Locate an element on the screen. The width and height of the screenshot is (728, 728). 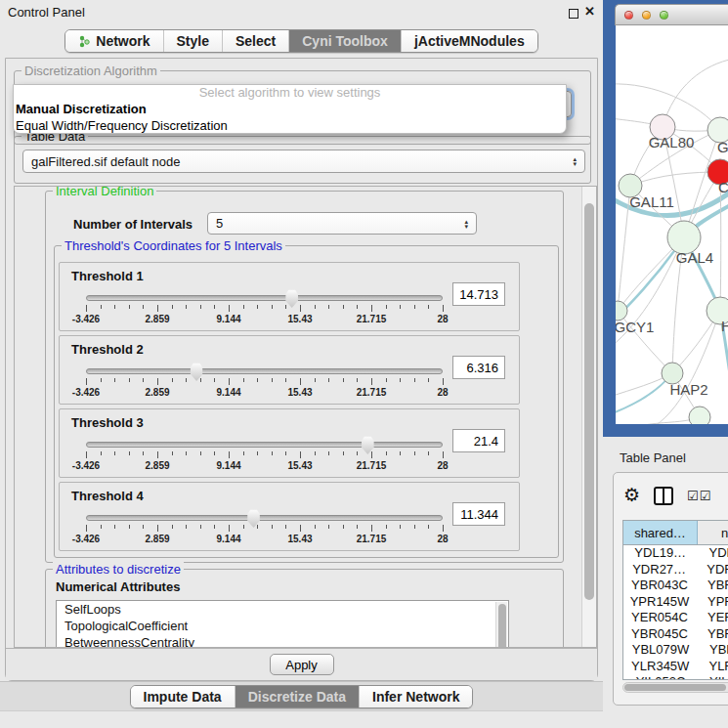
zoom-traffic-light-icon is located at coordinates (664, 16).